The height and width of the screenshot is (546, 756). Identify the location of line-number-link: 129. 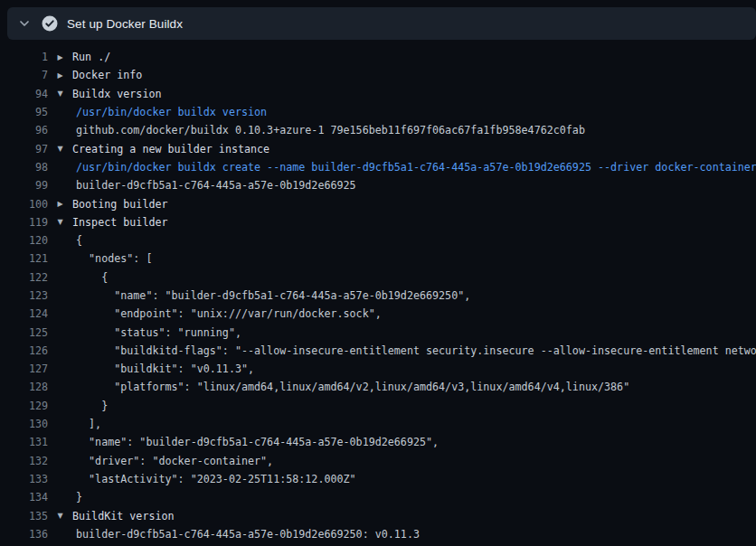
(24, 406).